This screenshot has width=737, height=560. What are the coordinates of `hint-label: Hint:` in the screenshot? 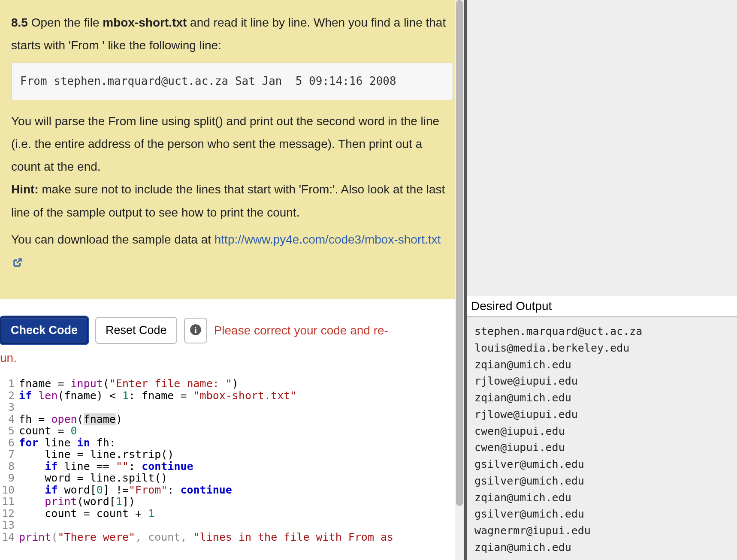 It's located at (25, 190).